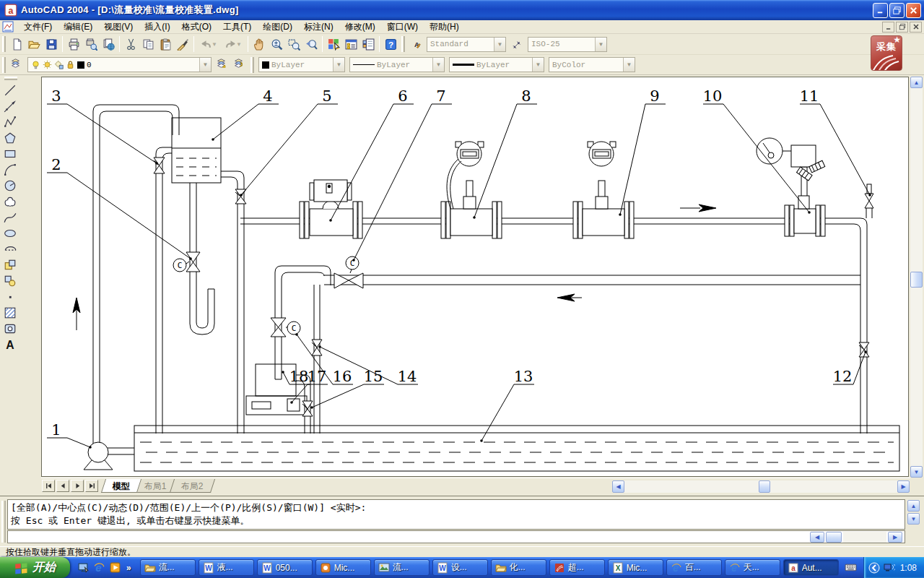 The width and height of the screenshot is (924, 578). Describe the element at coordinates (811, 568) in the screenshot. I see `taskbar-button-Aut...: aAut...` at that location.